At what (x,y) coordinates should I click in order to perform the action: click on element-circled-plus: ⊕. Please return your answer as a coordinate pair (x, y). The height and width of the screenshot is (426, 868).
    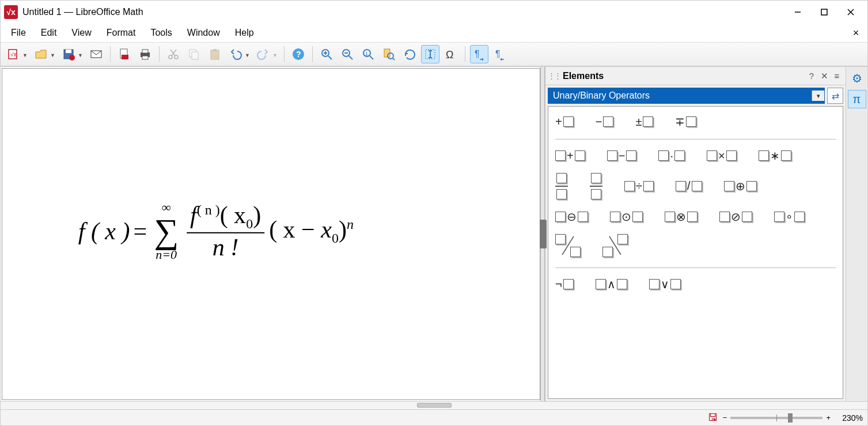
    Looking at the image, I should click on (741, 186).